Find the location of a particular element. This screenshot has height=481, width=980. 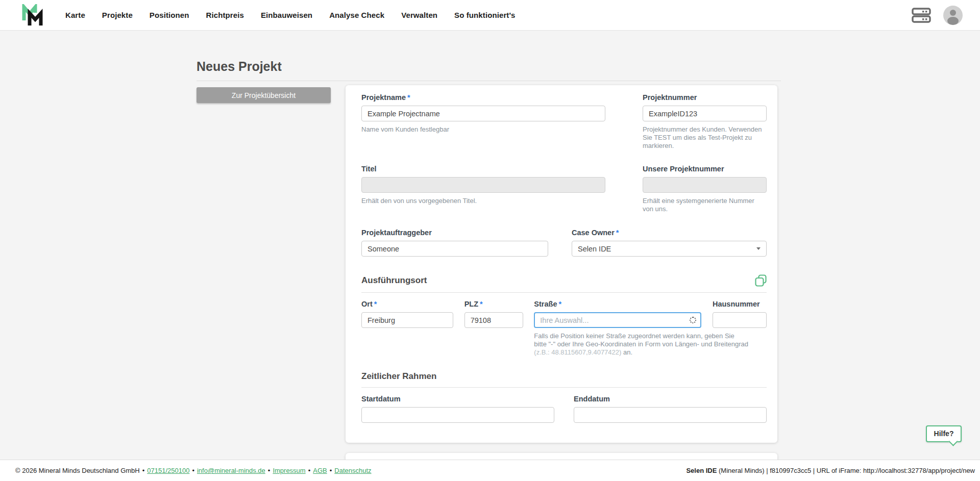

titel-input is located at coordinates (483, 185).